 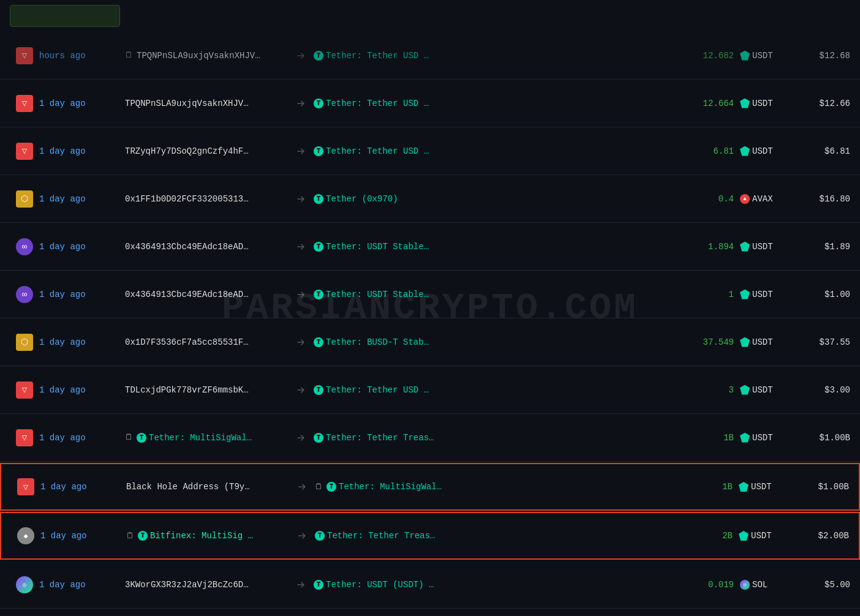 What do you see at coordinates (211, 390) in the screenshot?
I see `from-col: TDLcxjdPGk778vrZF6mmsbK…` at bounding box center [211, 390].